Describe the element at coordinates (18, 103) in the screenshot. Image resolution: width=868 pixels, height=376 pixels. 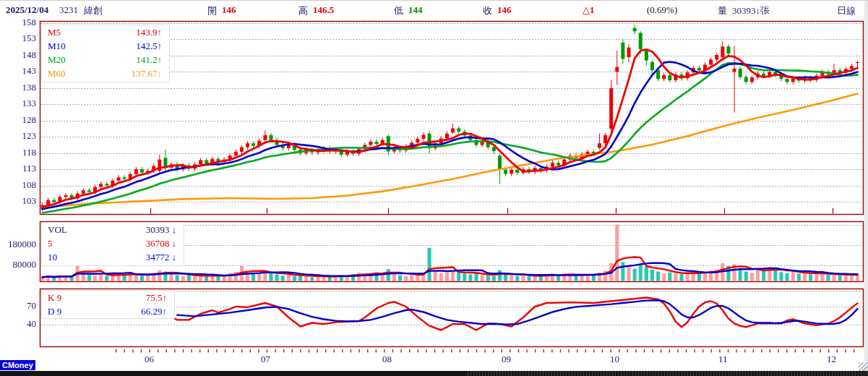
I see `price-axis-label: 133` at that location.